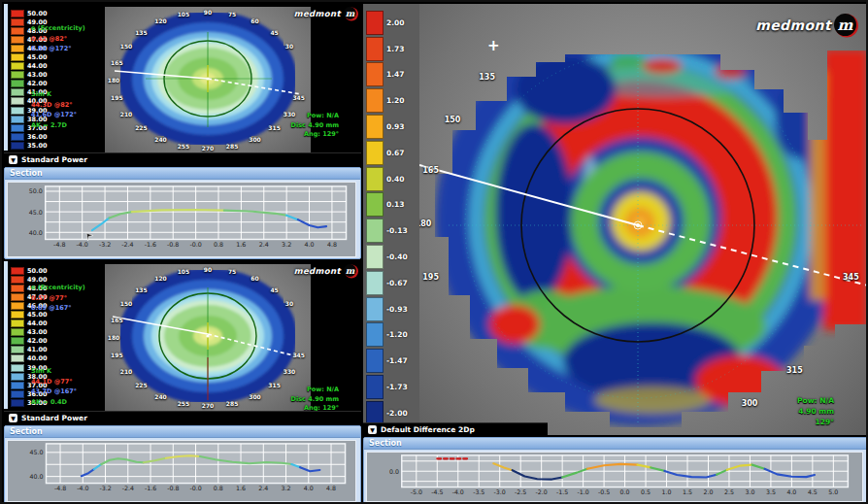  I want to click on topography-map-svg, so click(208, 338).